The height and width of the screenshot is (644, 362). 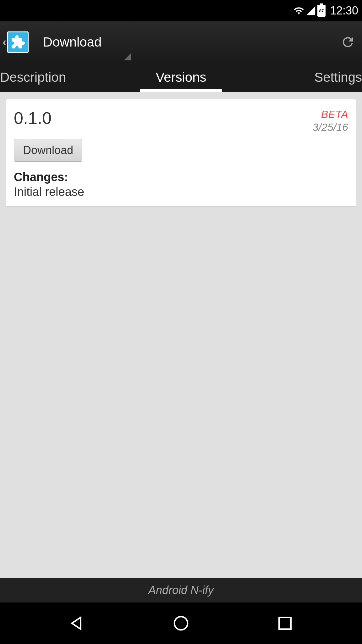 What do you see at coordinates (181, 77) in the screenshot?
I see `tab-bar: Description Versions Settings` at bounding box center [181, 77].